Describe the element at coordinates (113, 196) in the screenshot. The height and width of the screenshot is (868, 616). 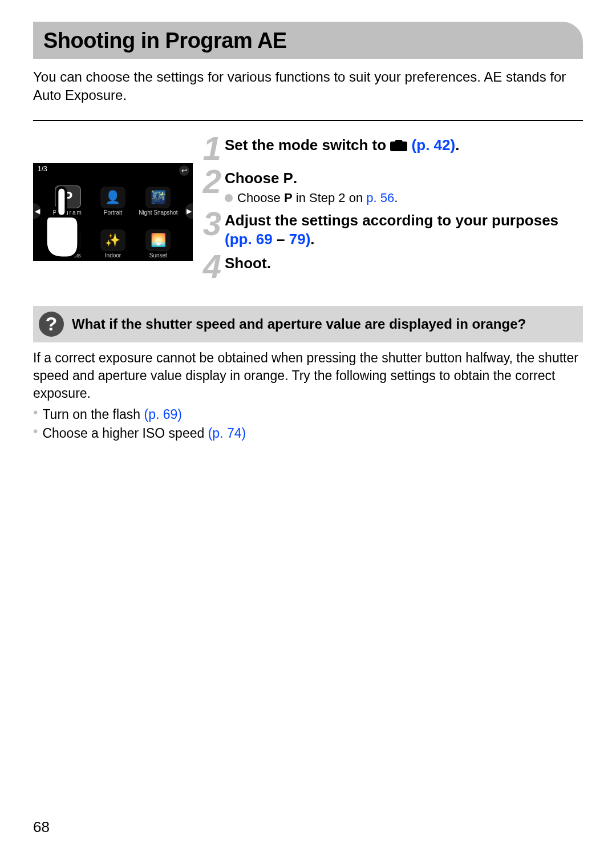
I see `lcd-mode-portrait: 👤 Portrait` at that location.